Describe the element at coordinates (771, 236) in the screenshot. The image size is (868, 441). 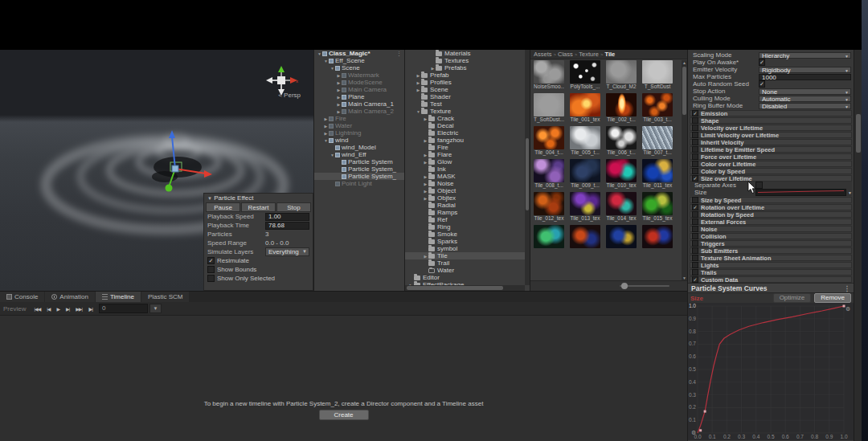
I see `module-collision: Collision` at that location.